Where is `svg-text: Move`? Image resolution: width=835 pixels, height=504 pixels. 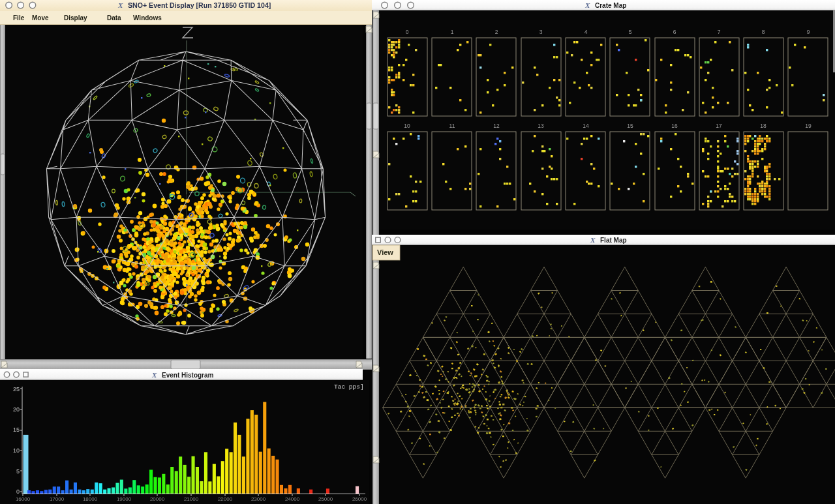 svg-text: Move is located at coordinates (40, 18).